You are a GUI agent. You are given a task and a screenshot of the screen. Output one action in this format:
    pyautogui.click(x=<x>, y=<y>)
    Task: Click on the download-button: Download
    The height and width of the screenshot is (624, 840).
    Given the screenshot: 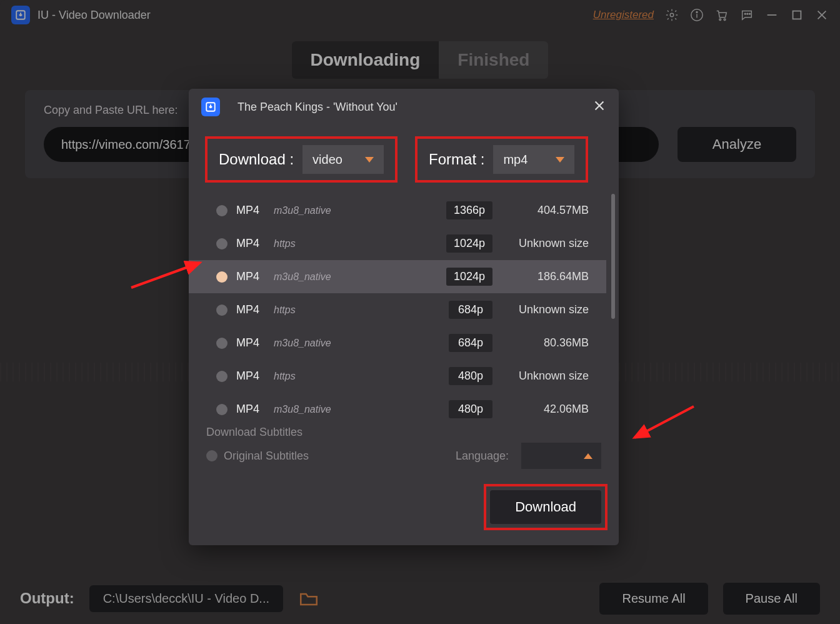 What is the action you would take?
    pyautogui.click(x=546, y=507)
    